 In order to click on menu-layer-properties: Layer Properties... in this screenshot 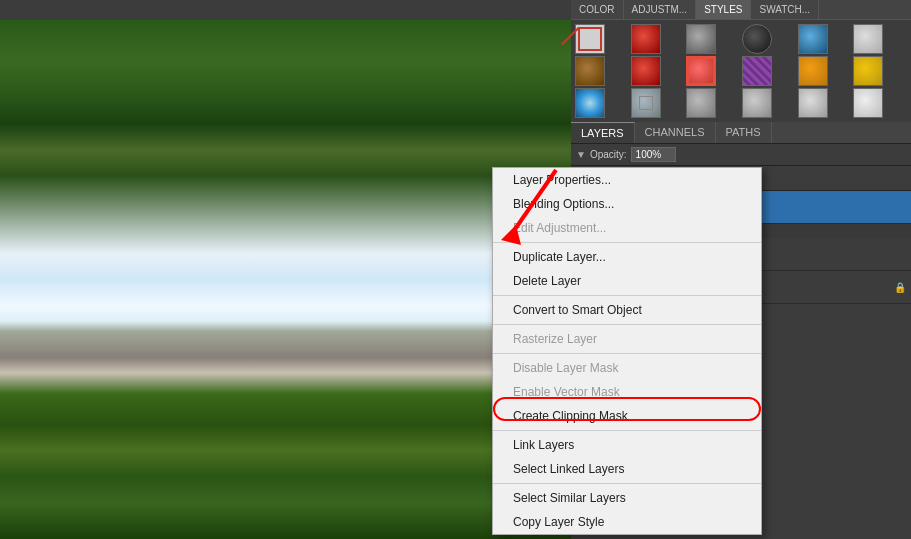, I will do `click(627, 180)`.